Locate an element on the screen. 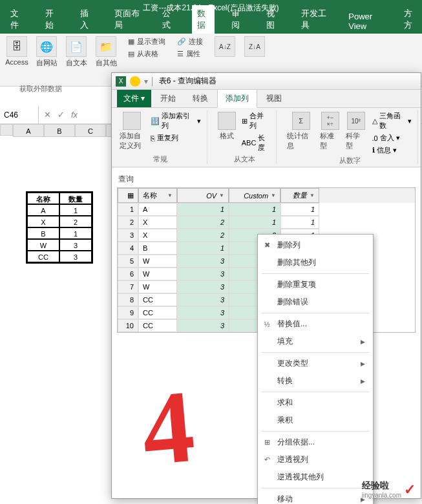  cell-name: A is located at coordinates (158, 209).